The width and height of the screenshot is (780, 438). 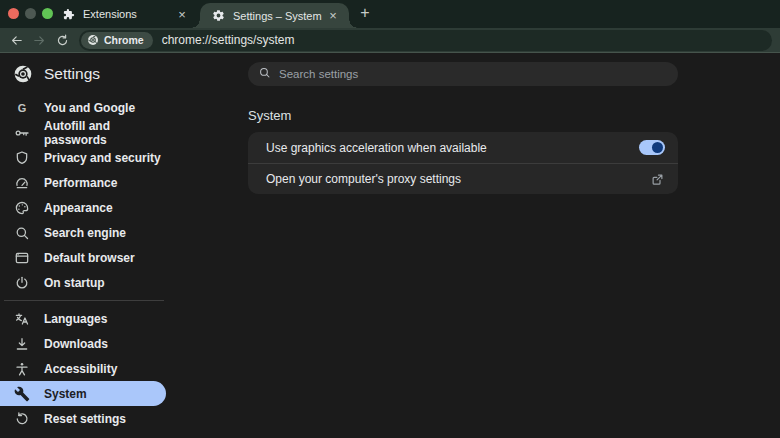 What do you see at coordinates (658, 148) in the screenshot?
I see `toggle-thumb` at bounding box center [658, 148].